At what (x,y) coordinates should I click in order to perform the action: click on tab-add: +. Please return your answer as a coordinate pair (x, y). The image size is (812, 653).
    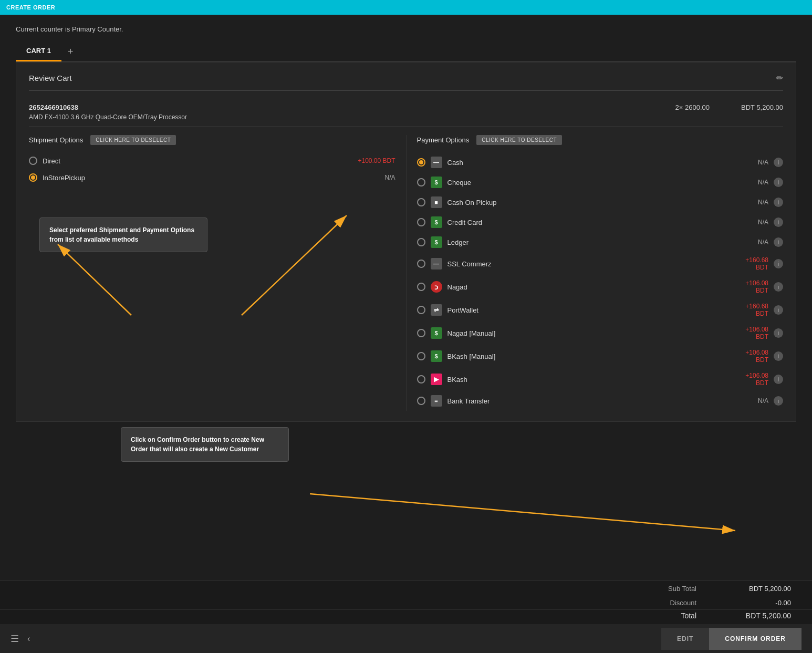
    Looking at the image, I should click on (70, 51).